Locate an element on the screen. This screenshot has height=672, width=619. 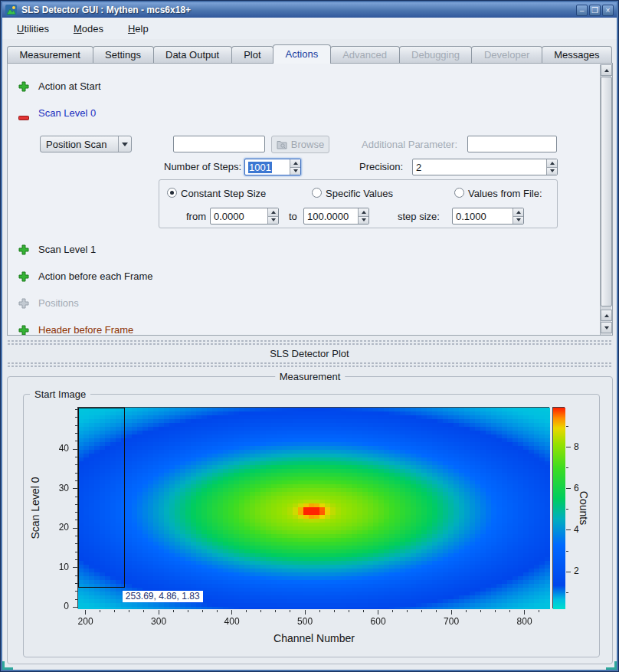
tab-data-output: Data Output is located at coordinates (193, 54).